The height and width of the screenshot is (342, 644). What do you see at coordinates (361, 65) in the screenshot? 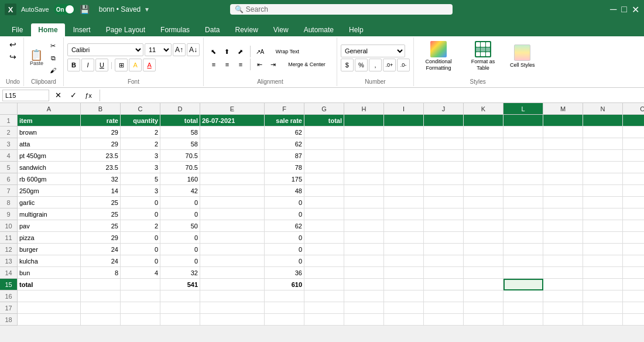
I see `percent-button: %` at bounding box center [361, 65].